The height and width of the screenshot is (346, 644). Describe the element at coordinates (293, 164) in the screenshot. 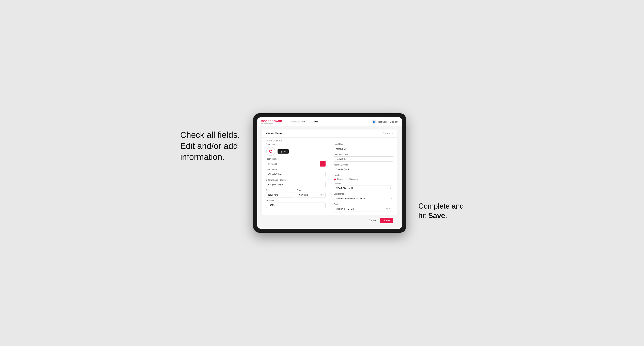

I see `team-colour-input` at that location.